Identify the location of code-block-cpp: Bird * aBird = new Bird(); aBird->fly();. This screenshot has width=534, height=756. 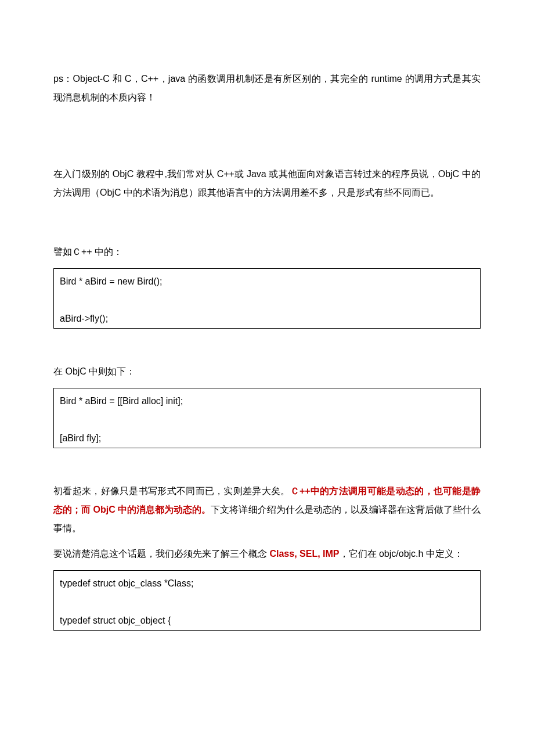
(267, 298).